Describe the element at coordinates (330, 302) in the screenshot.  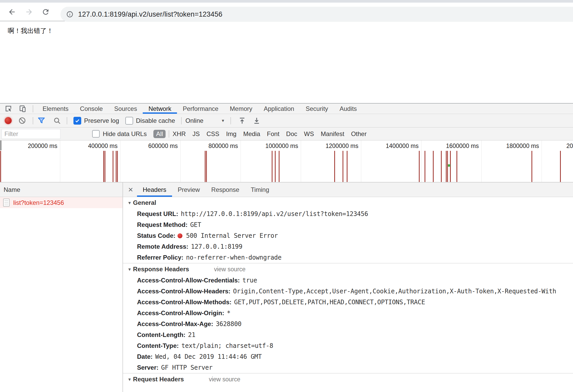
I see `header-value: GET,PUT,POST,DELETE,PATCH,HEAD,CONNECT,O…` at that location.